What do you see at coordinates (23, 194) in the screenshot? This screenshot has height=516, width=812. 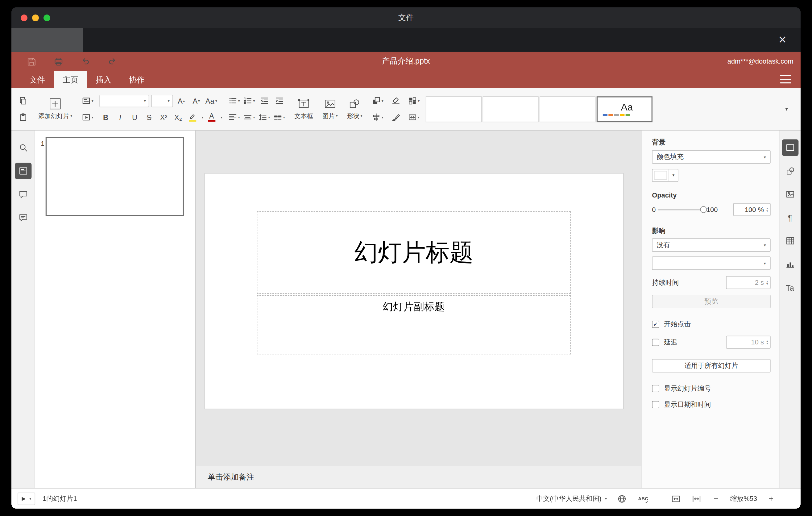 I see `comments-icon` at bounding box center [23, 194].